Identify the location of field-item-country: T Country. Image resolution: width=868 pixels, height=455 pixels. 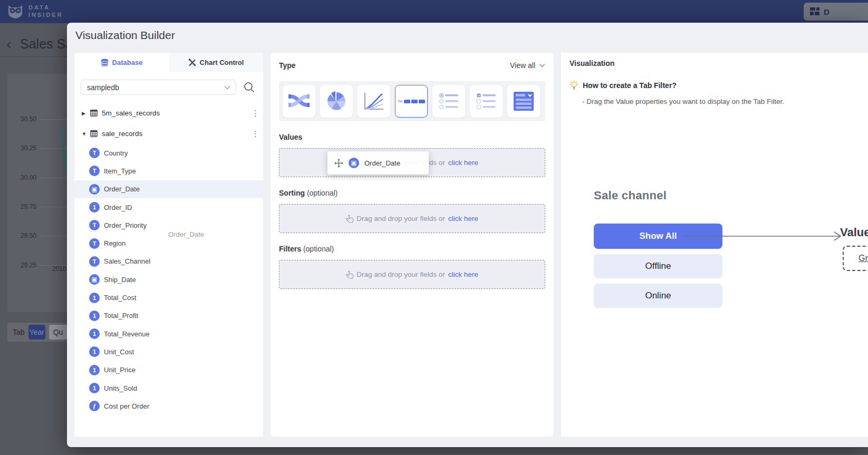
(169, 153).